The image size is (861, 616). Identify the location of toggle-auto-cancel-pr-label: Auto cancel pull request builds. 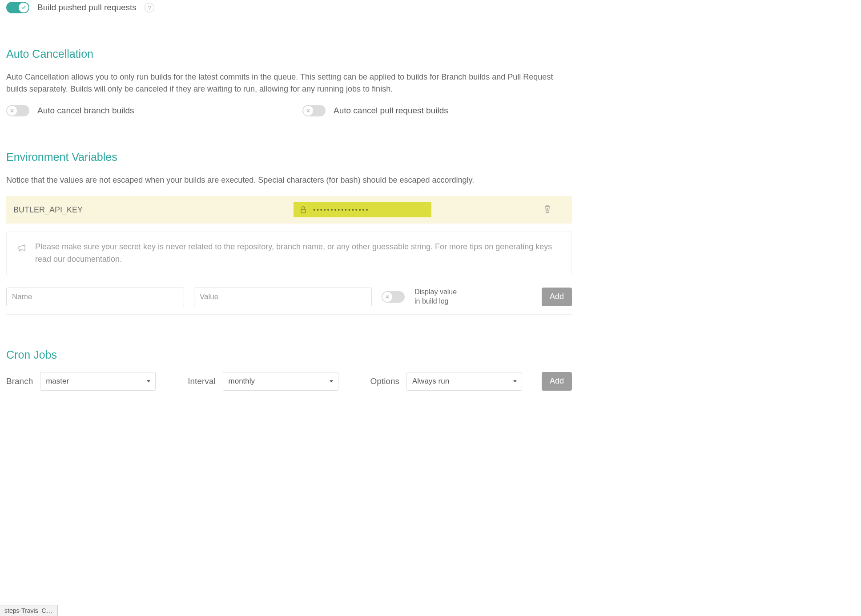
(391, 111).